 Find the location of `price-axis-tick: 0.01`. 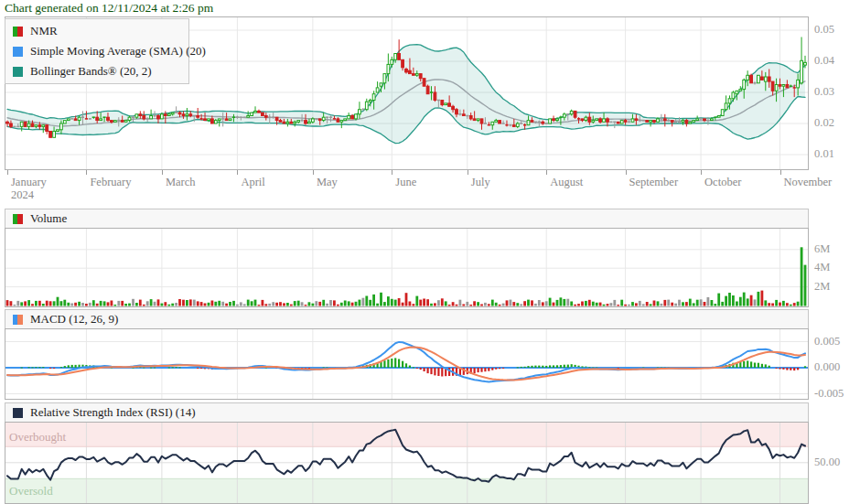

price-axis-tick: 0.01 is located at coordinates (824, 154).